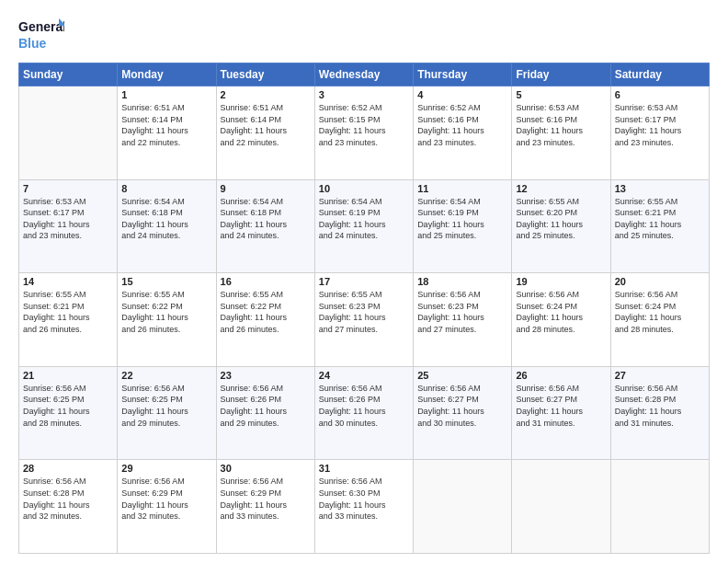  What do you see at coordinates (463, 413) in the screenshot?
I see `calendar-cell: 25Sunrise: 6:56 AM Sunset: 6:27 PM Dayli…` at bounding box center [463, 413].